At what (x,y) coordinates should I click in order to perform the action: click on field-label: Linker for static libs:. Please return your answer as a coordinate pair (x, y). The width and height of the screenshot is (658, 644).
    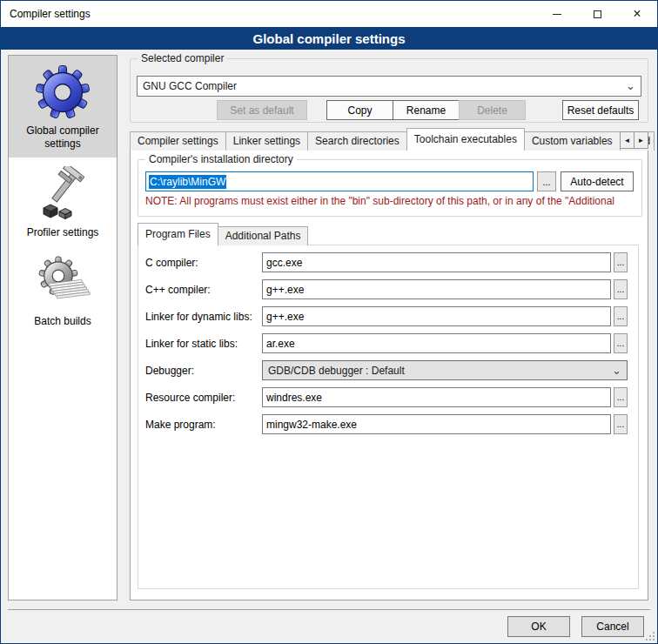
    Looking at the image, I should click on (204, 344).